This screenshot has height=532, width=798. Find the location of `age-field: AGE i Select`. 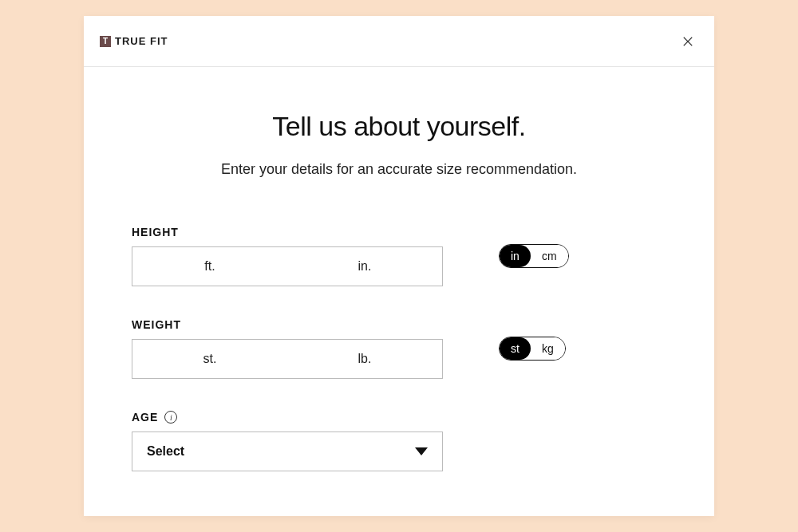

age-field: AGE i Select is located at coordinates (399, 441).